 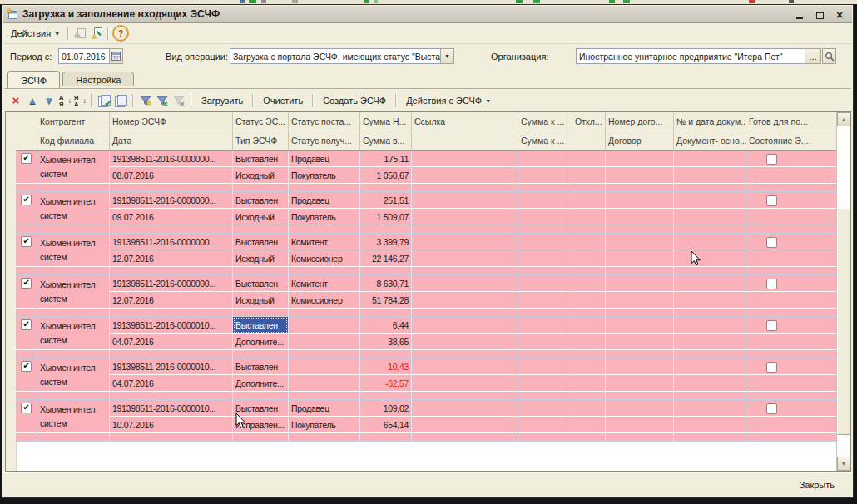 What do you see at coordinates (386, 254) in the screenshot?
I see `cell-amounts: 3 399,7922 146,27` at bounding box center [386, 254].